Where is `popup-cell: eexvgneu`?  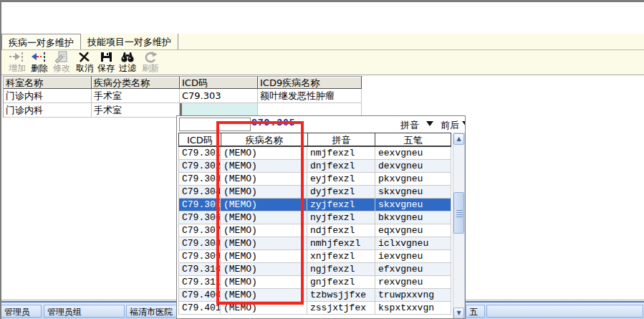 popup-cell: eexvgneu is located at coordinates (413, 153).